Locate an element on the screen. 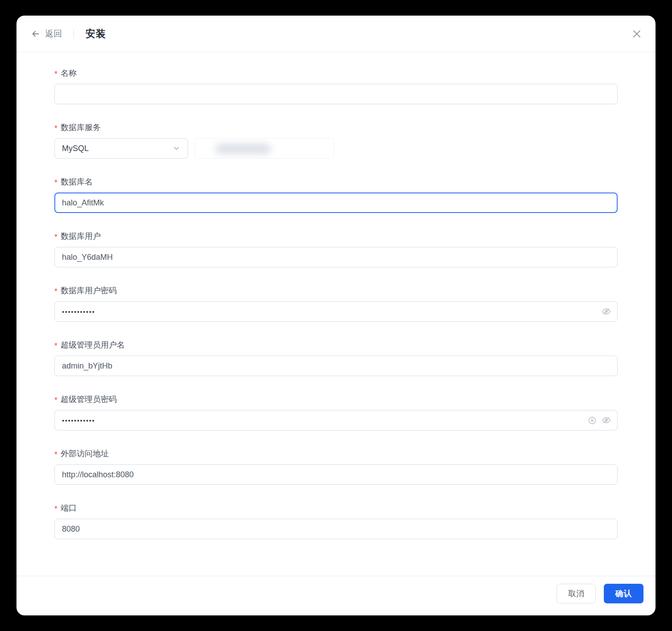 The width and height of the screenshot is (672, 631). dialog-footer: 取消 确认 is located at coordinates (336, 595).